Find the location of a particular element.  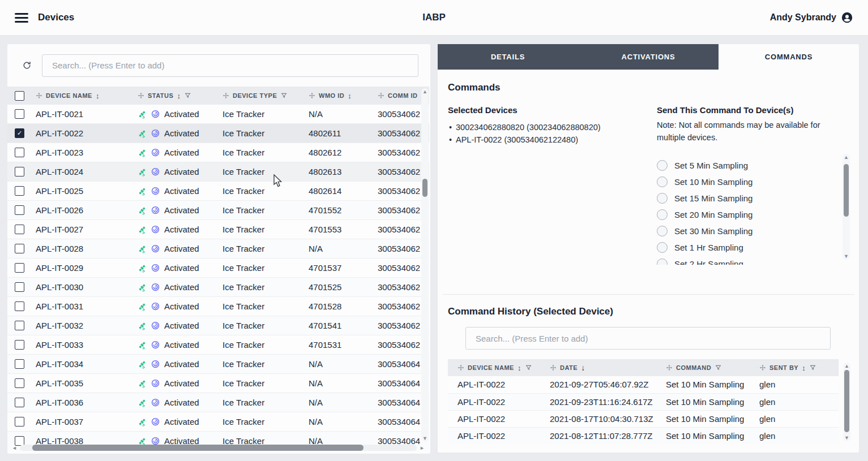

command-option: Set 5 Min Sampling is located at coordinates (753, 165).